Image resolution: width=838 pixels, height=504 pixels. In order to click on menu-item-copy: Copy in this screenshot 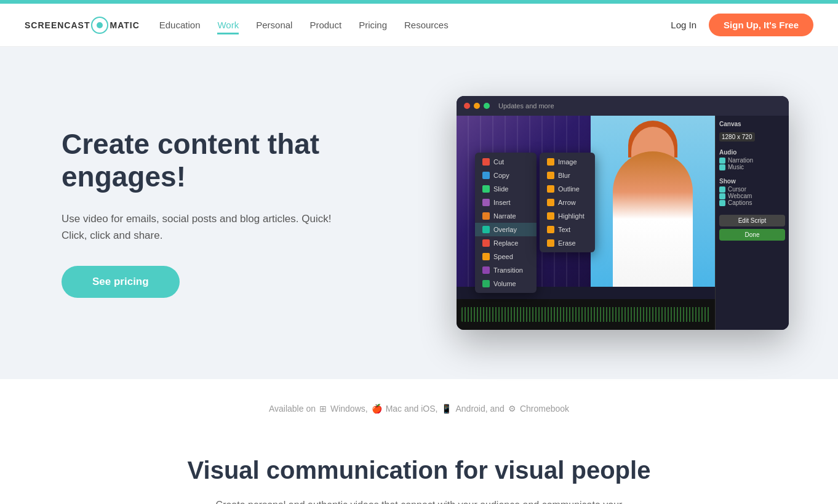, I will do `click(506, 175)`.